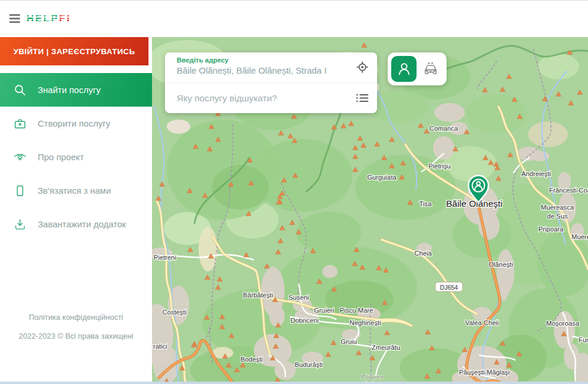 Image resolution: width=588 pixels, height=384 pixels. Describe the element at coordinates (430, 69) in the screenshot. I see `taxi-mode-button` at that location.